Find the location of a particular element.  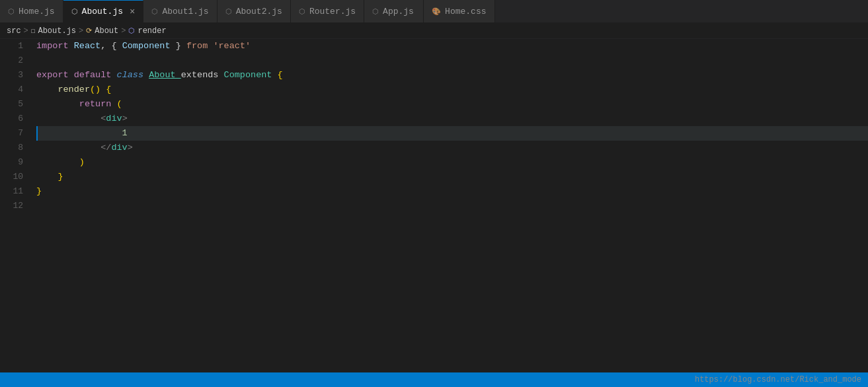

token-kw-class: class is located at coordinates (134, 75).